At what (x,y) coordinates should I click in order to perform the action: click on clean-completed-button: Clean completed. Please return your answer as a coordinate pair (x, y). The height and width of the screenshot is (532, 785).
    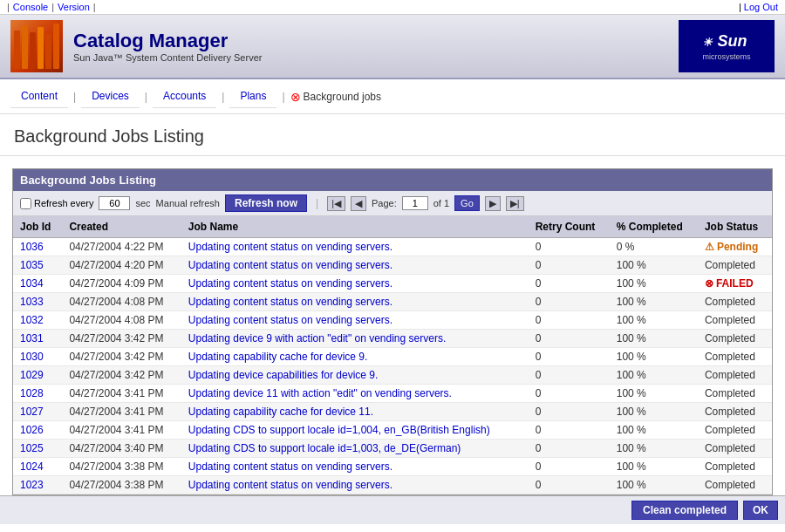
    Looking at the image, I should click on (685, 510).